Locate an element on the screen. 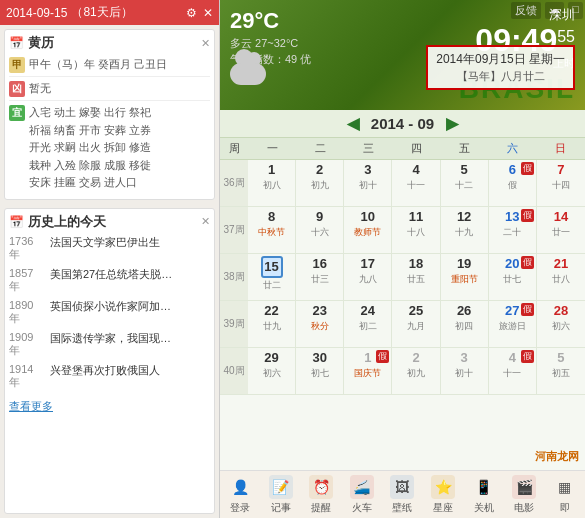  cal-cell: 假 13 二十 is located at coordinates (513, 230).